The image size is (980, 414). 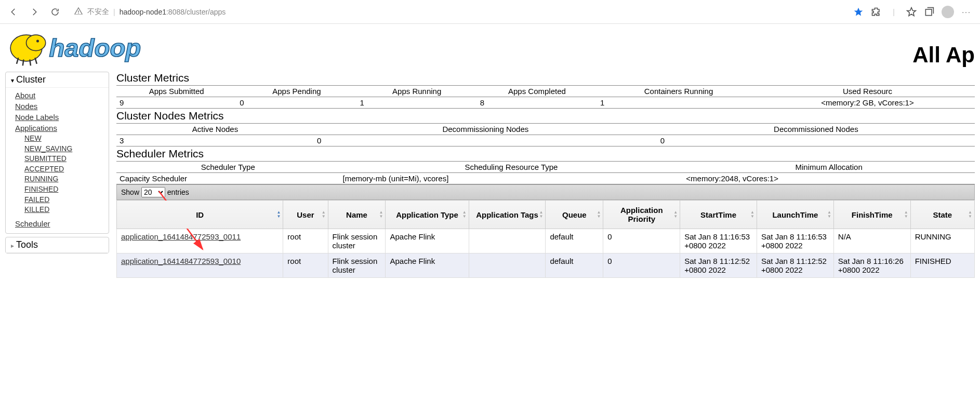 What do you see at coordinates (642, 215) in the screenshot?
I see `th-priority: Application Priority▲▼` at bounding box center [642, 215].